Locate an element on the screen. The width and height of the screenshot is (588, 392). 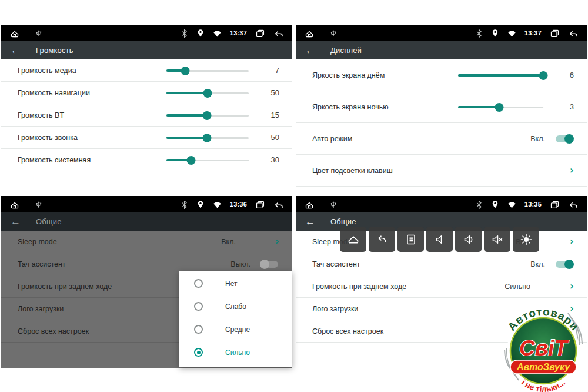
mute-button is located at coordinates (497, 239).